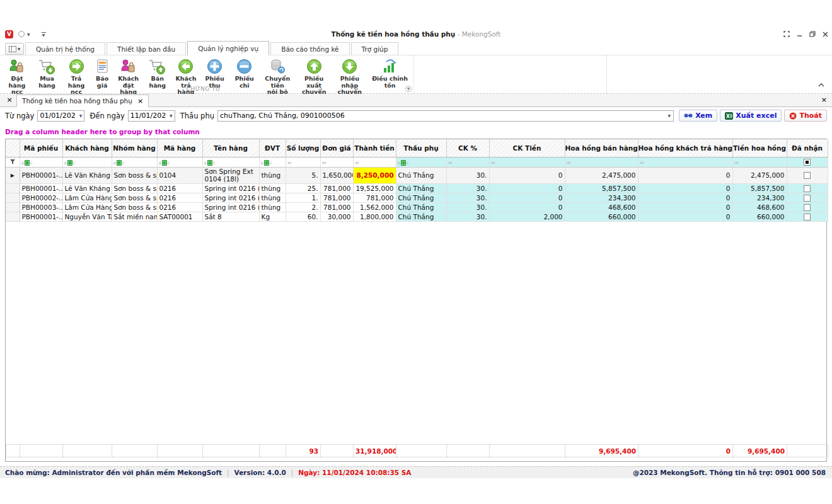 The width and height of the screenshot is (832, 504). I want to click on filter-cell-13: =, so click(685, 162).